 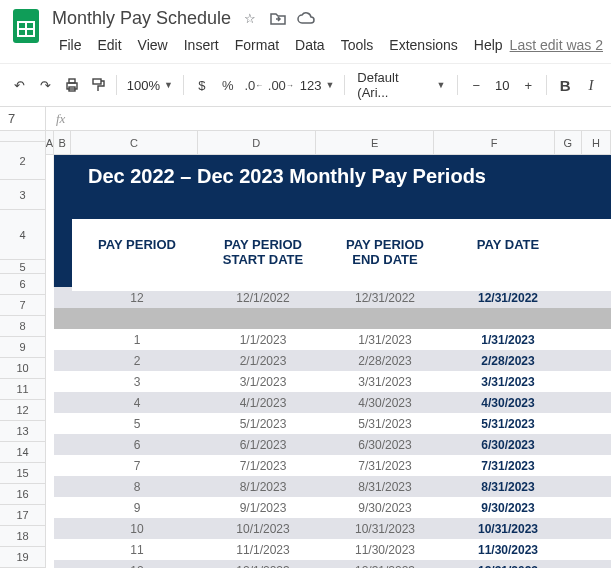 I want to click on cell-paydate: 5/31/2023, so click(x=508, y=424).